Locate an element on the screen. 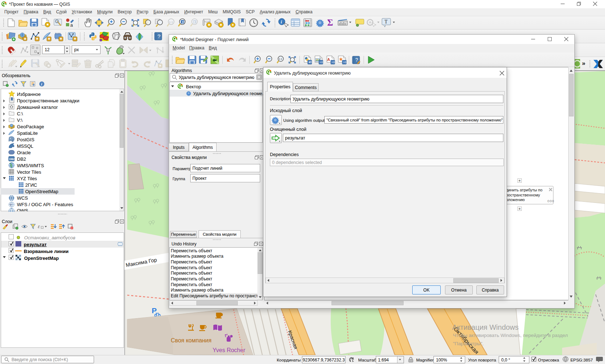  svg-text: ε is located at coordinates (39, 226).